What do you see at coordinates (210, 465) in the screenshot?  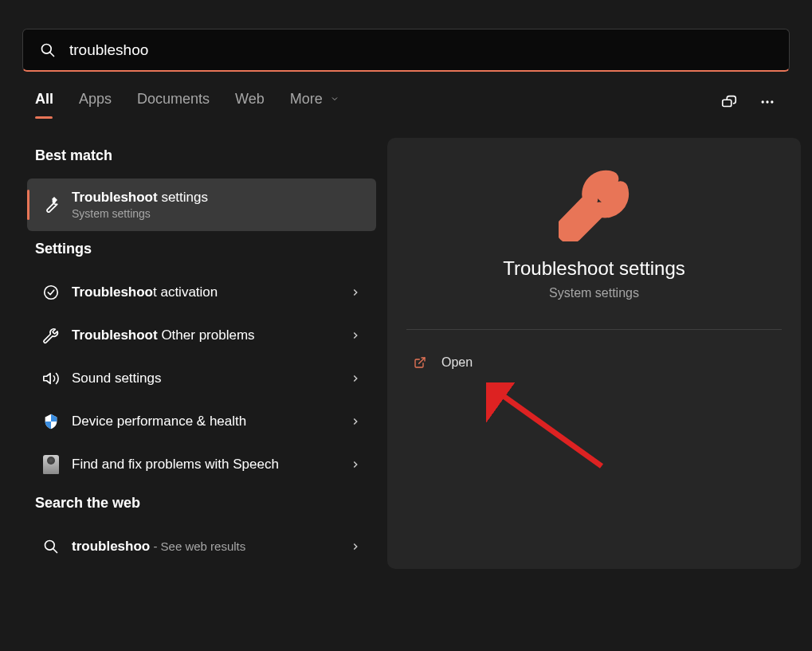 I see `result-title: Find and fix problems with Speech` at bounding box center [210, 465].